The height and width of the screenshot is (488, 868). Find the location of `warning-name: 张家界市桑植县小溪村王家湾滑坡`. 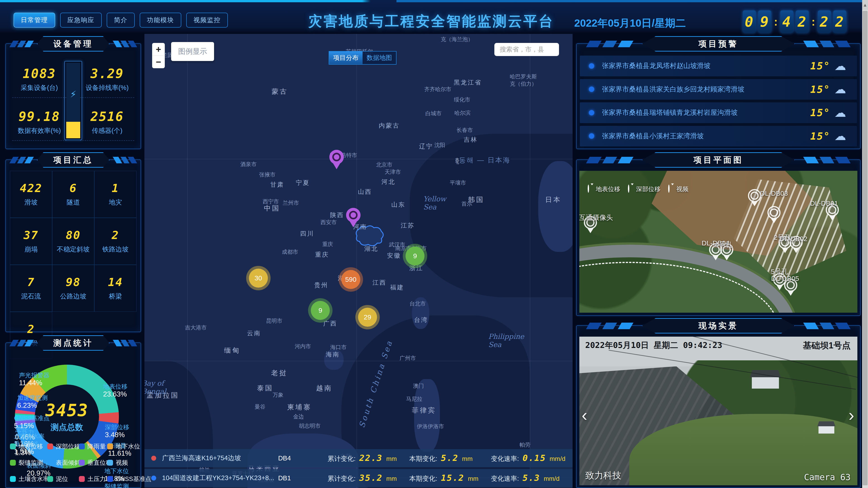

warning-name: 张家界市桑植县小溪村王家湾滑坡 is located at coordinates (706, 136).